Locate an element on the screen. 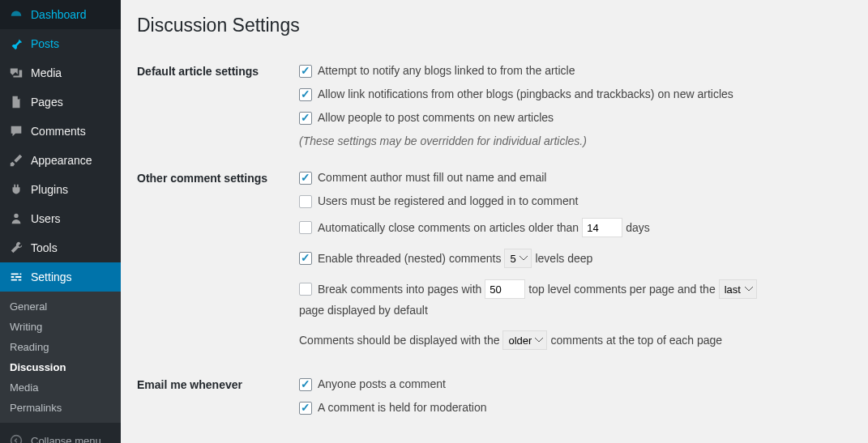 The image size is (868, 443). sidebar-item-label: Users is located at coordinates (45, 219).